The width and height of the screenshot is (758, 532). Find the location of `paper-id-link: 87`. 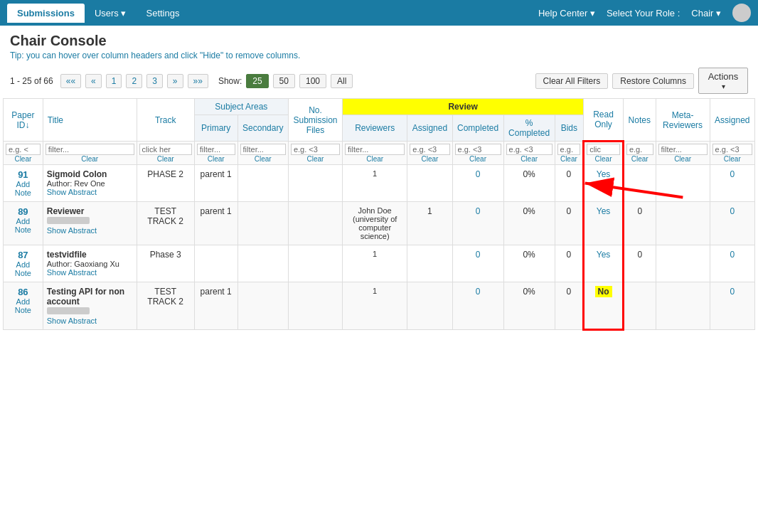

paper-id-link: 87 is located at coordinates (23, 255).